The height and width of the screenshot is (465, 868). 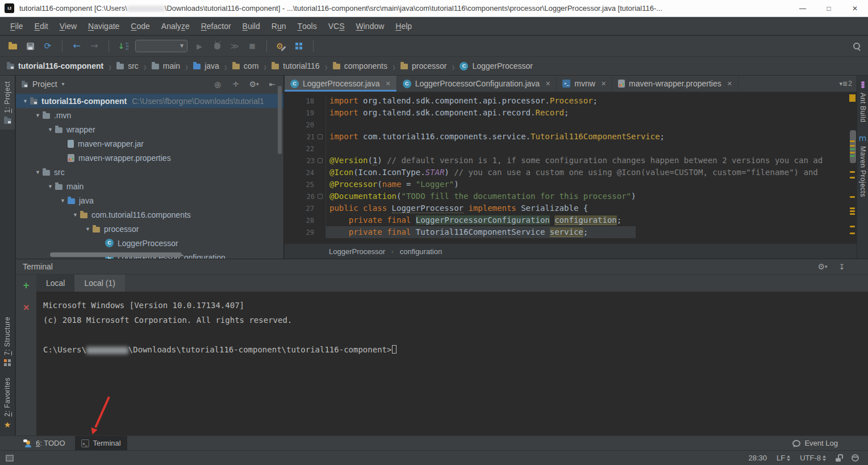 What do you see at coordinates (99, 283) in the screenshot?
I see `terminal-tab: Local (1)` at bounding box center [99, 283].